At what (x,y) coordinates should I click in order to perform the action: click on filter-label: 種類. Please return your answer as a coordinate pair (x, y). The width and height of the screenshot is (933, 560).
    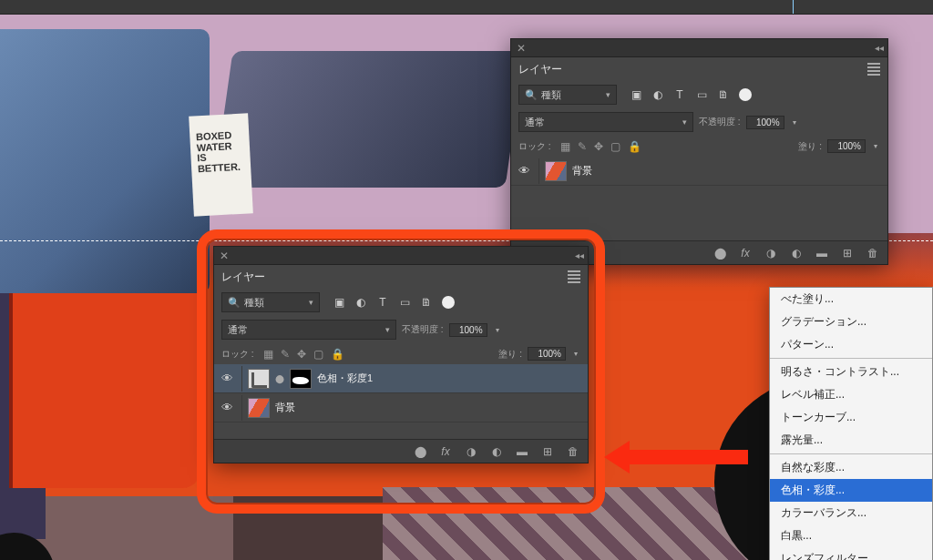
    Looking at the image, I should click on (254, 302).